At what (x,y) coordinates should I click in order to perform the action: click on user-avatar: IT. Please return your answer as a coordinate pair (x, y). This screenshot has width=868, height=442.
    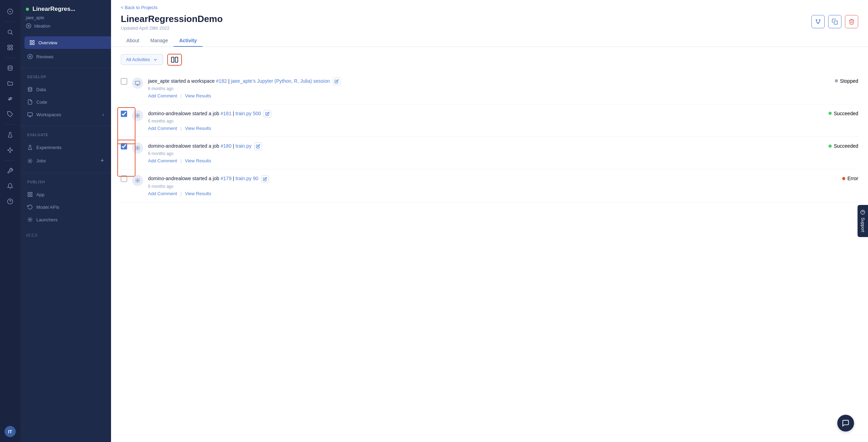
    Looking at the image, I should click on (10, 432).